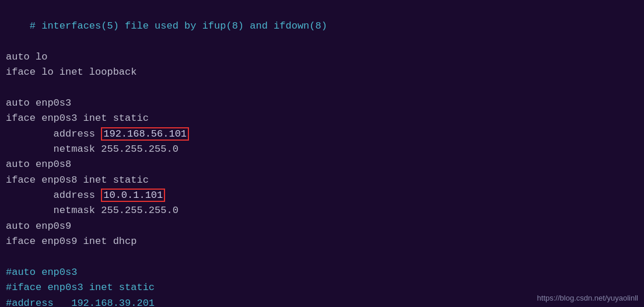 This screenshot has width=644, height=307. I want to click on ip-highlight-2: 10.0.1.101, so click(133, 195).